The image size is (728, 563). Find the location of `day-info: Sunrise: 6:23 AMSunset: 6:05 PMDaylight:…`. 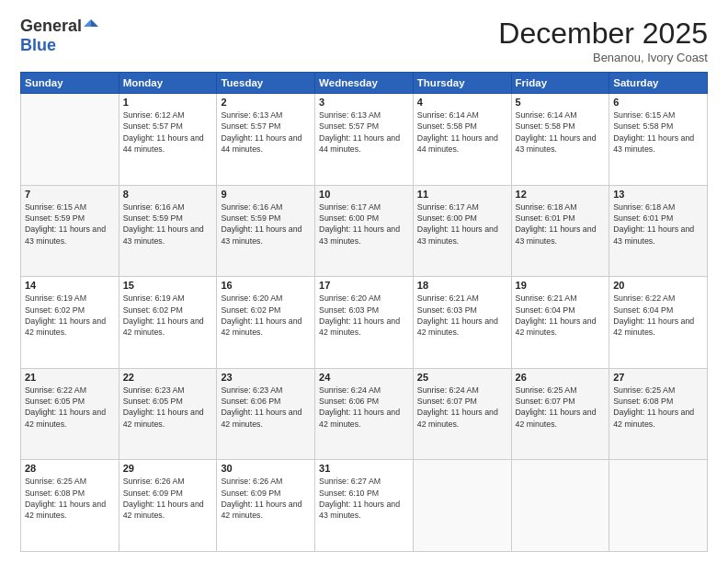

day-info: Sunrise: 6:23 AMSunset: 6:05 PMDaylight:… is located at coordinates (168, 407).